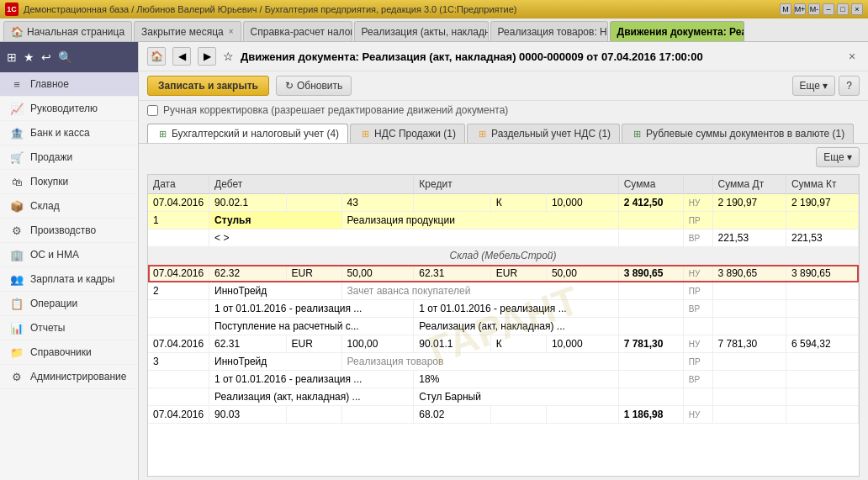 The height and width of the screenshot is (480, 868). Describe the element at coordinates (69, 377) in the screenshot. I see `sidebar-item-admin: ⚙ Администрирование` at that location.